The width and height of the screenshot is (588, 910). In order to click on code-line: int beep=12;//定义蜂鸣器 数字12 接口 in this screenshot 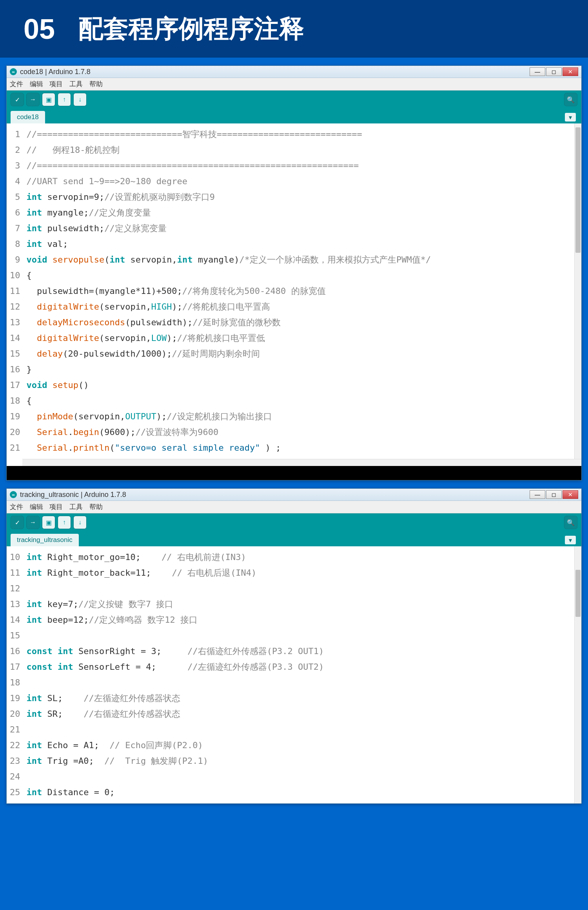, I will do `click(300, 620)`.